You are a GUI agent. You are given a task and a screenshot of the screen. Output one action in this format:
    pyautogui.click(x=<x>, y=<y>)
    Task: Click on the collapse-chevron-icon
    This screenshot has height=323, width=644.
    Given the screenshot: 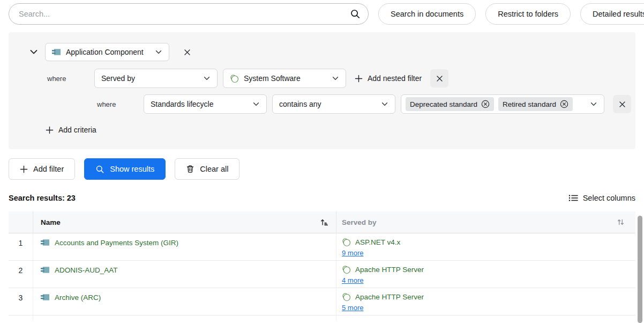 What is the action you would take?
    pyautogui.click(x=34, y=52)
    